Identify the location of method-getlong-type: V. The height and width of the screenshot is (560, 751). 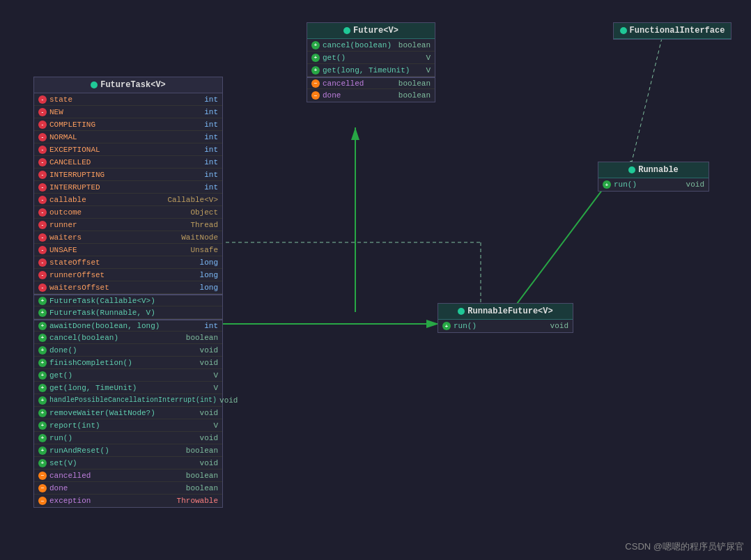
(216, 388).